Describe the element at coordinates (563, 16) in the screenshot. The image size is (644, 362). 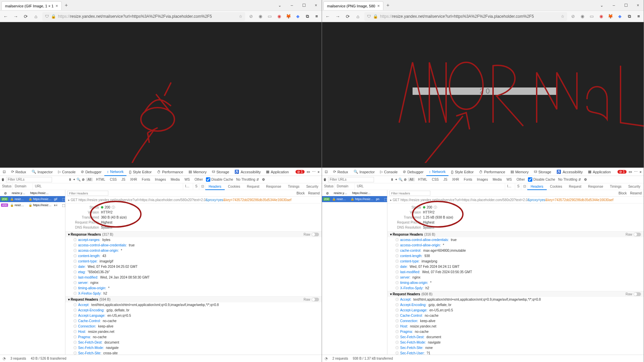
I see `bookmark-icon: ☆` at that location.